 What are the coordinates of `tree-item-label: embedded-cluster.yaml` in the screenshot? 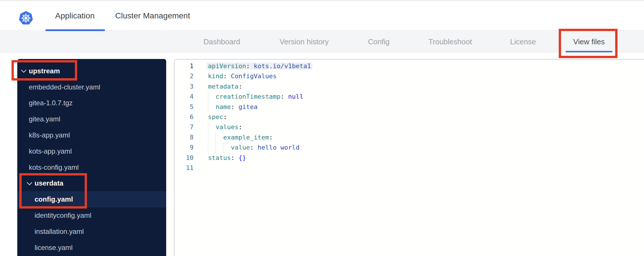 It's located at (59, 87).